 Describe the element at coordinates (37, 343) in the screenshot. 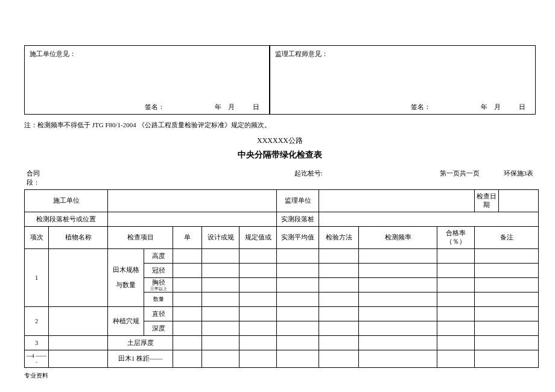

I see `seq-3: 3` at that location.